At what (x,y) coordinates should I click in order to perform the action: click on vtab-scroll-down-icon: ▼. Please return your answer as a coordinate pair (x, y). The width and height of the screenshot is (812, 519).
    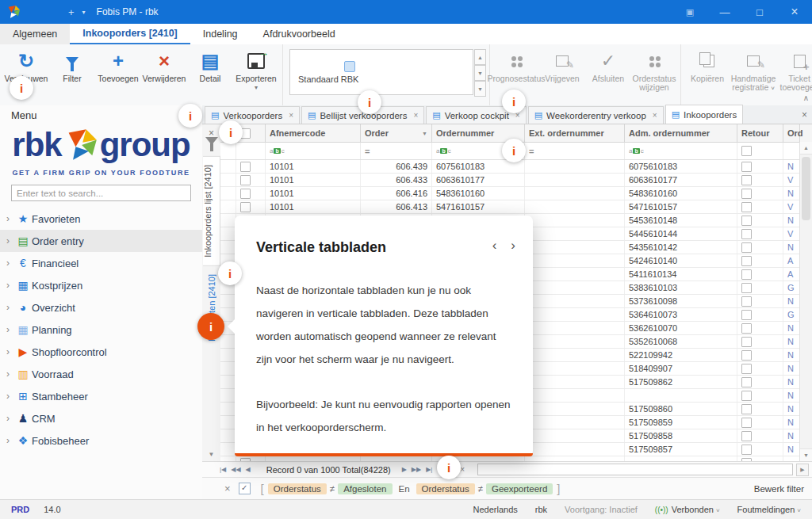
    Looking at the image, I should click on (212, 455).